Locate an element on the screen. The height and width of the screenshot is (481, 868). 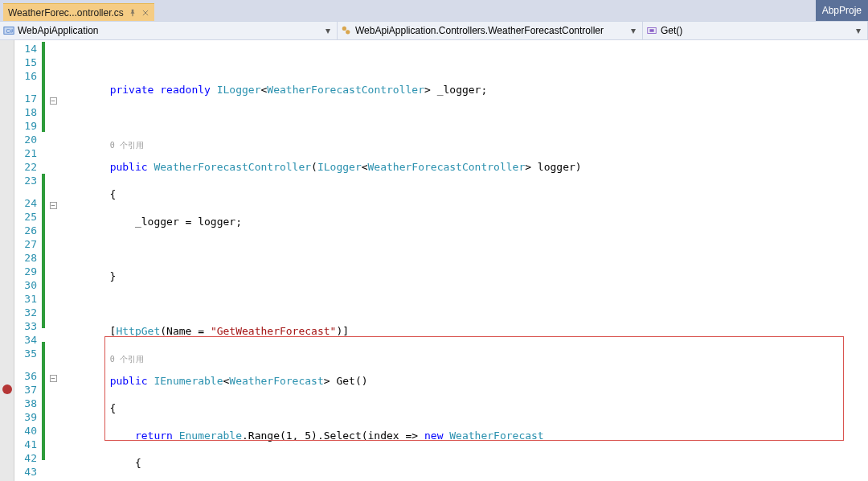
line-number: 16 is located at coordinates (26, 76).